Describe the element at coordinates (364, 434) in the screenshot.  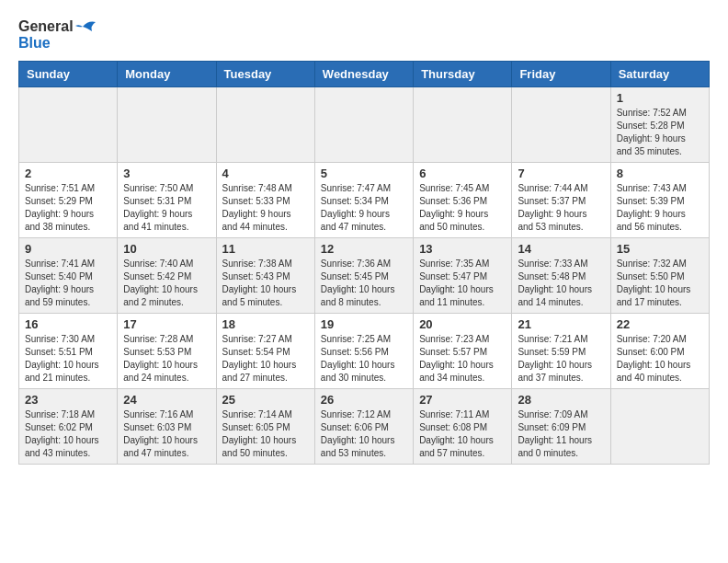
I see `day-info: Sunrise: 7:12 AM Sunset: 6:06 PM Dayligh…` at that location.